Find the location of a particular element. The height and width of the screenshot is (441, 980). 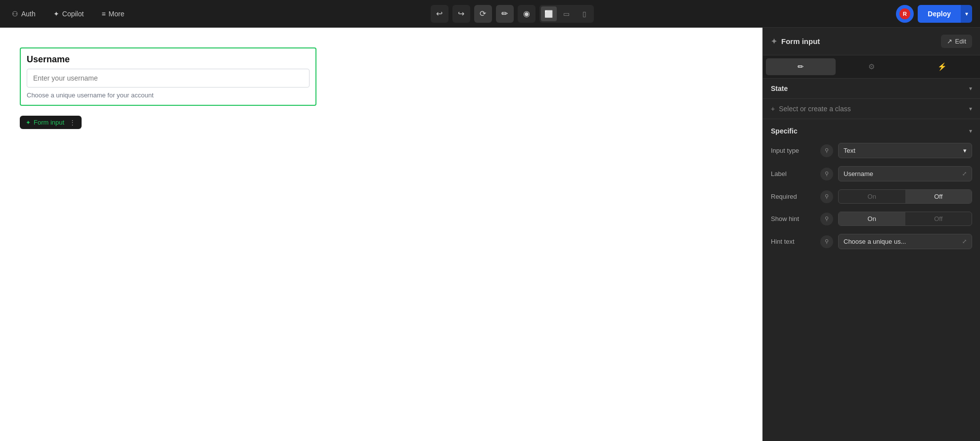

desktop-view-button: ⬜ is located at coordinates (549, 14).